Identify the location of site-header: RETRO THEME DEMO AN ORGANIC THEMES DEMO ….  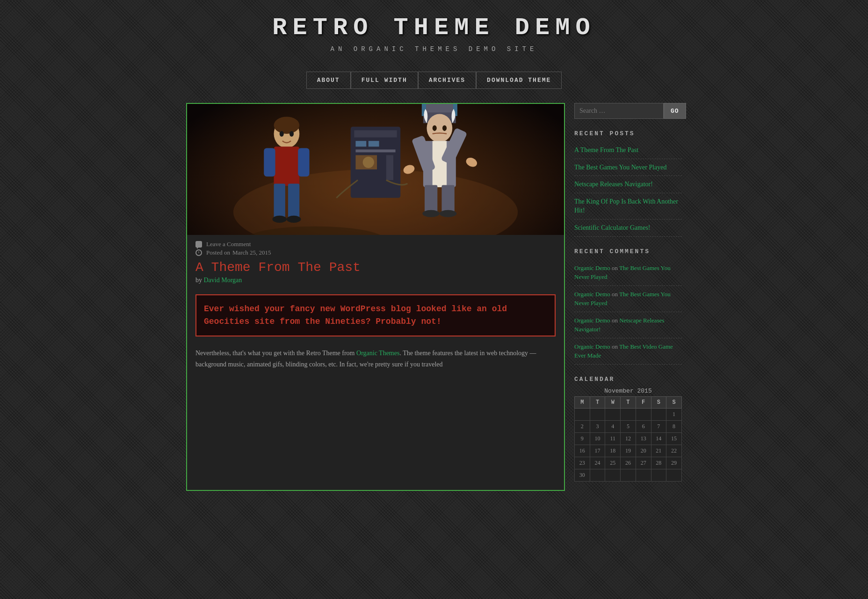
(434, 31).